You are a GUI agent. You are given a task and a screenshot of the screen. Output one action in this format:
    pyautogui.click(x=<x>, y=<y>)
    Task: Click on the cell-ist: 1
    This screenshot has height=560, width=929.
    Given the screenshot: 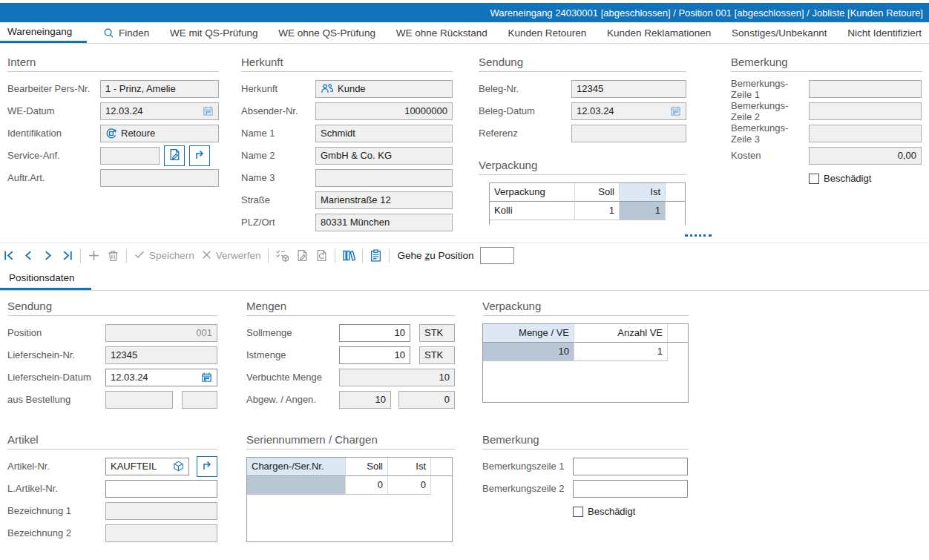 What is the action you would take?
    pyautogui.click(x=643, y=211)
    